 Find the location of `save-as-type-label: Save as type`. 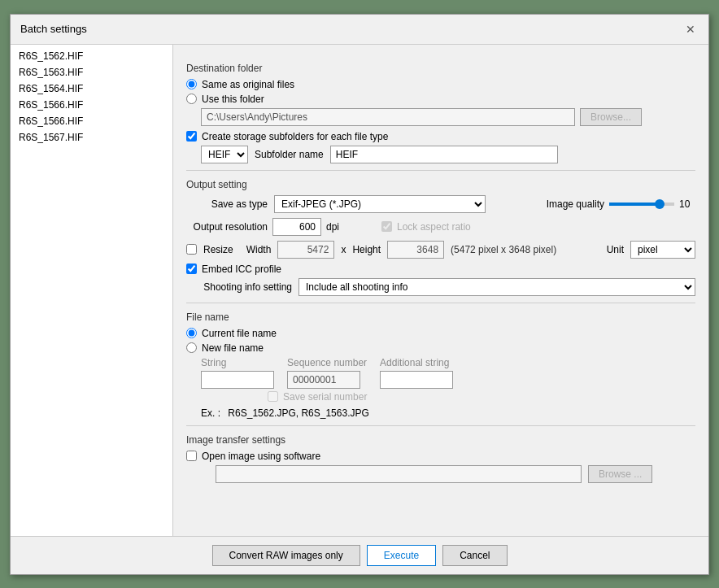

save-as-type-label: Save as type is located at coordinates (227, 204).